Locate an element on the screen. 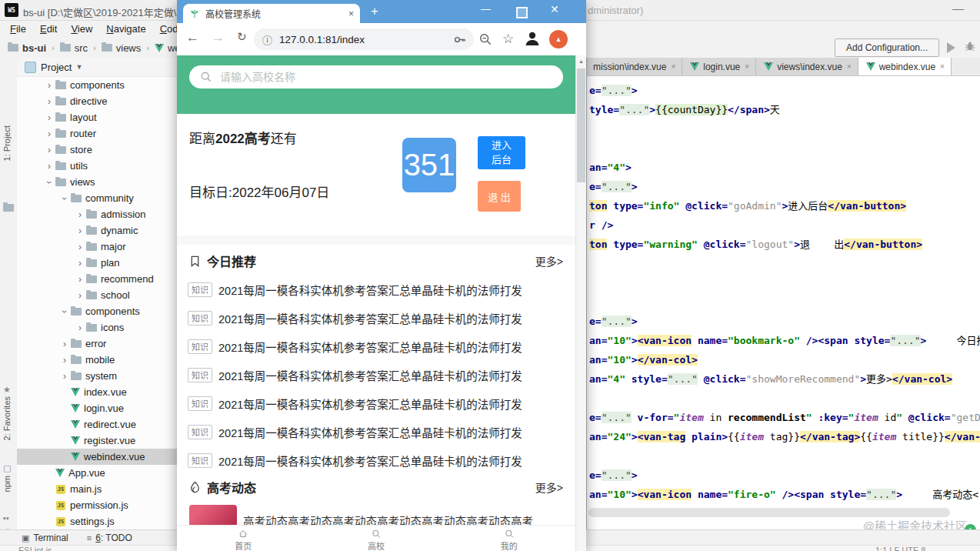  bookmark-star-icon: ☆ is located at coordinates (508, 38).